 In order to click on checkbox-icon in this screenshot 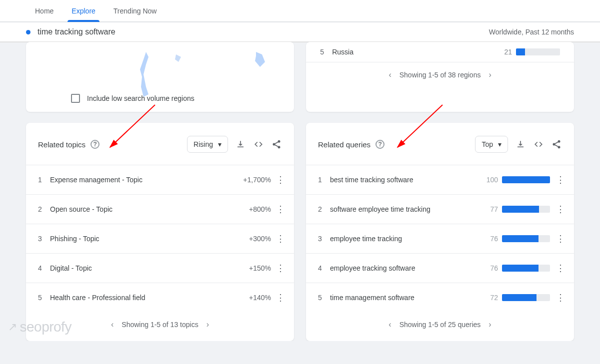, I will do `click(76, 98)`.